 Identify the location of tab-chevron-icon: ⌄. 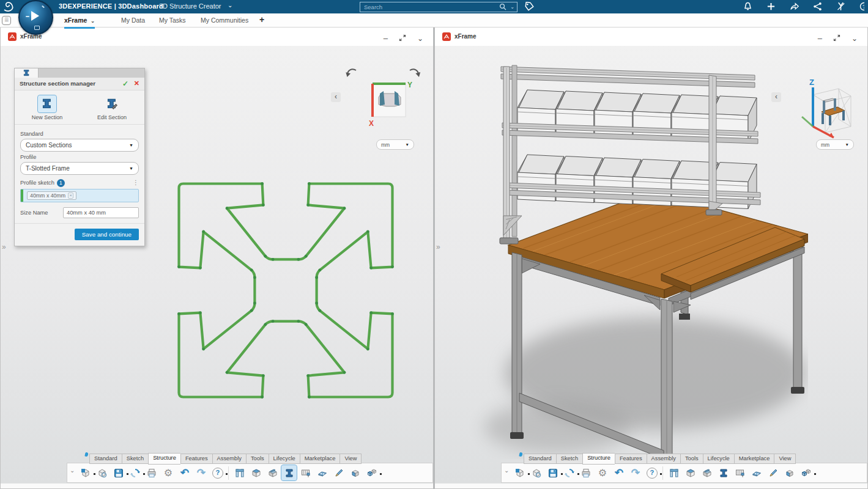
(93, 21).